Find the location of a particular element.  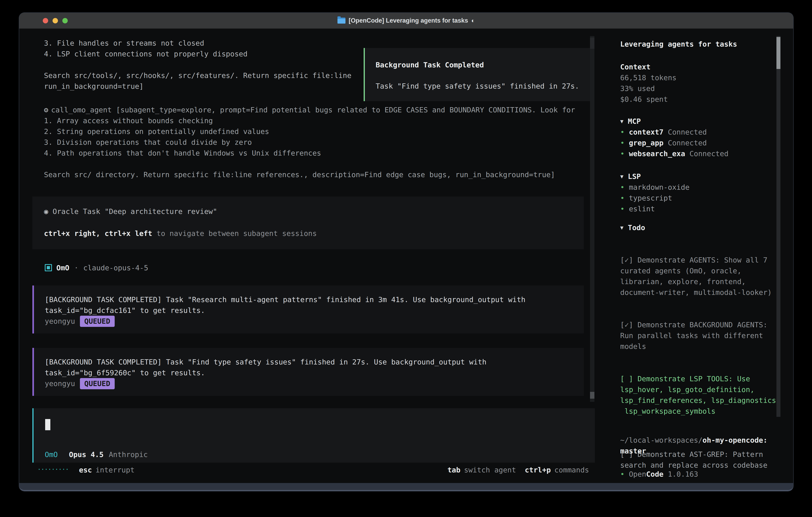

input-model-name: Opus 4.5 is located at coordinates (86, 455).